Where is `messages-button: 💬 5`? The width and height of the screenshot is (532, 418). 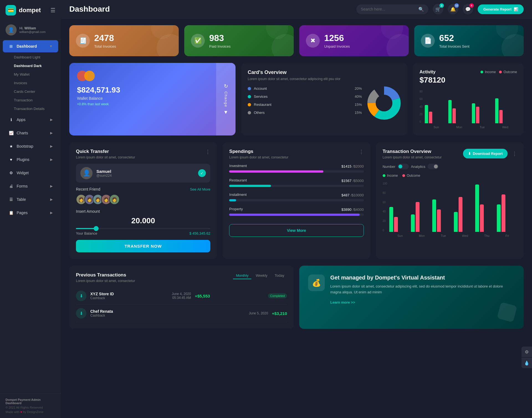 messages-button: 💬 5 is located at coordinates (468, 9).